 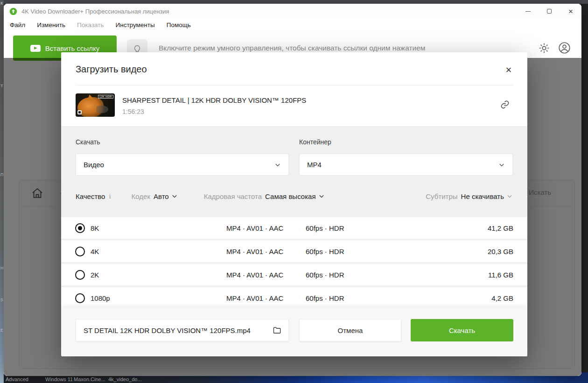 I want to click on dialog-title: Загрузить видео, so click(x=111, y=69).